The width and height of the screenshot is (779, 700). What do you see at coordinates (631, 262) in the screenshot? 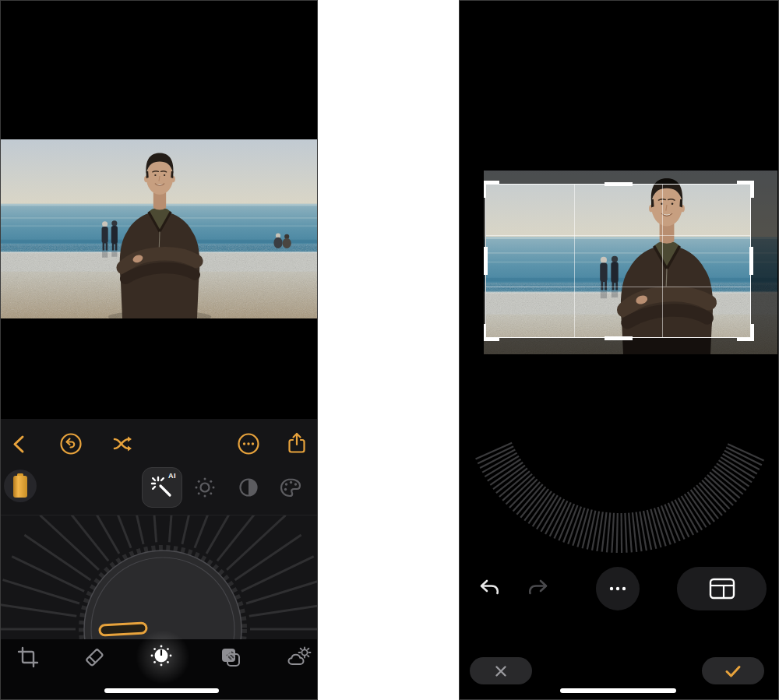
I see `crop-photo-area` at bounding box center [631, 262].